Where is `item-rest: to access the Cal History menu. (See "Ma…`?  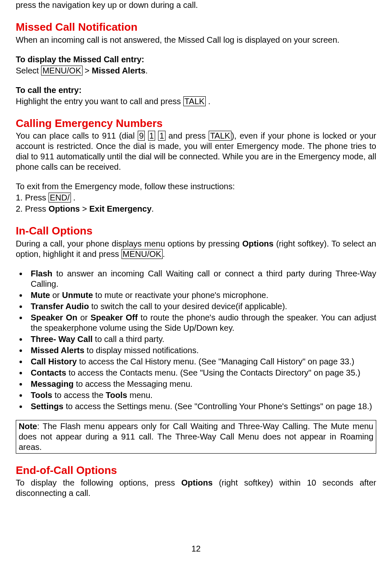
item-rest: to access the Cal History menu. (See "Ma… is located at coordinates (216, 361).